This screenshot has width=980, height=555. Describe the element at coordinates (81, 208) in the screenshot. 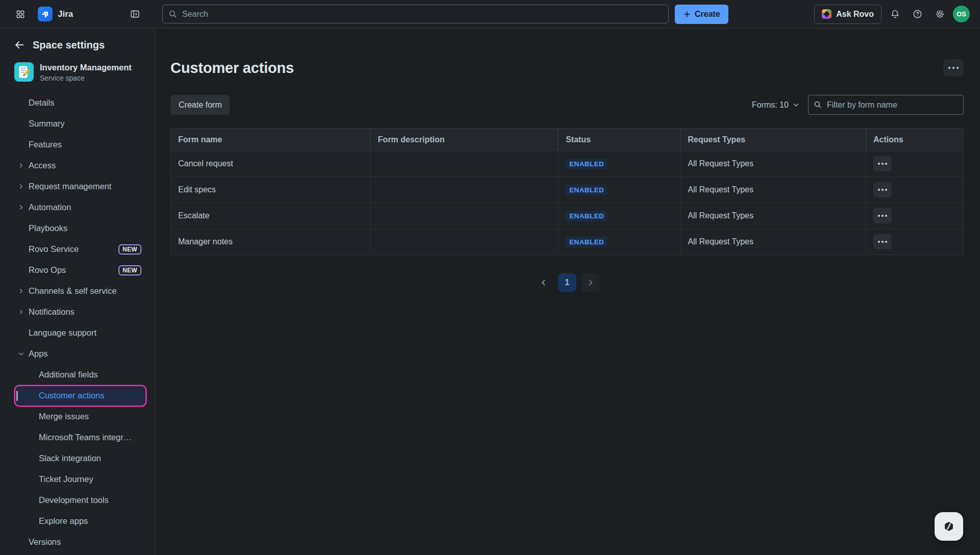

I see `sidebar-item-automation: Automation` at that location.